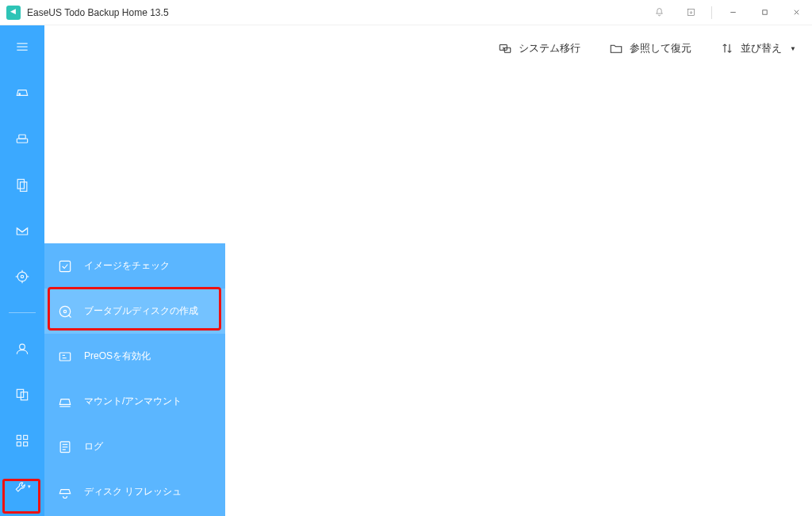 The image size is (812, 516). Describe the element at coordinates (728, 13) in the screenshot. I see `window-buttons` at that location.